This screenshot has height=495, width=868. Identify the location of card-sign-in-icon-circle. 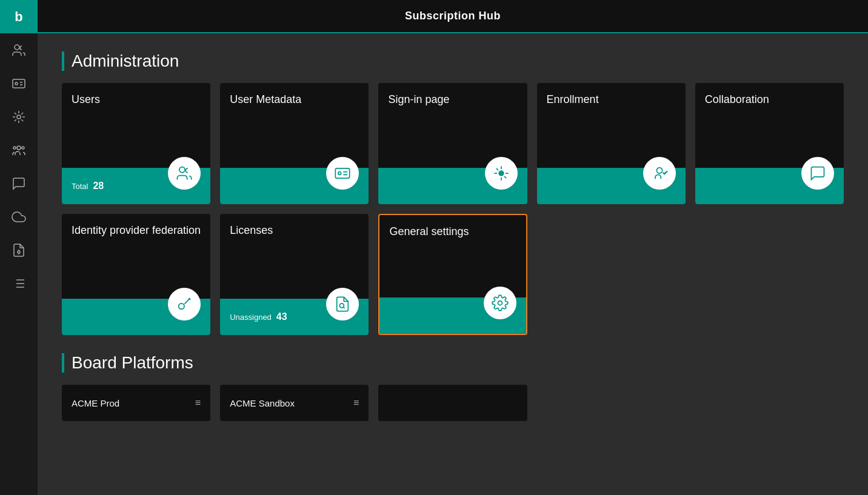
(501, 173).